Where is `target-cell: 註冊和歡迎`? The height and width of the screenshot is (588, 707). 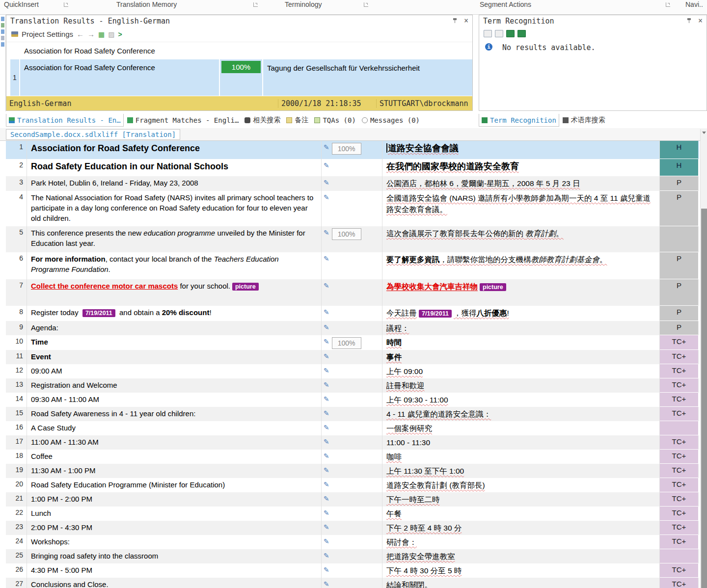 target-cell: 註冊和歡迎 is located at coordinates (521, 386).